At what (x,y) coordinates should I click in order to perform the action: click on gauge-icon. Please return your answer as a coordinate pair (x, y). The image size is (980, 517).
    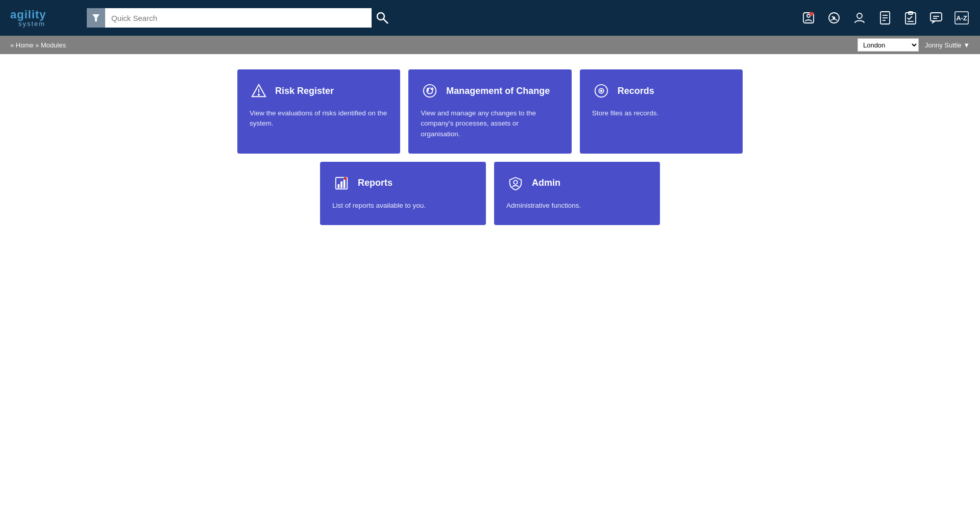
    Looking at the image, I should click on (834, 18).